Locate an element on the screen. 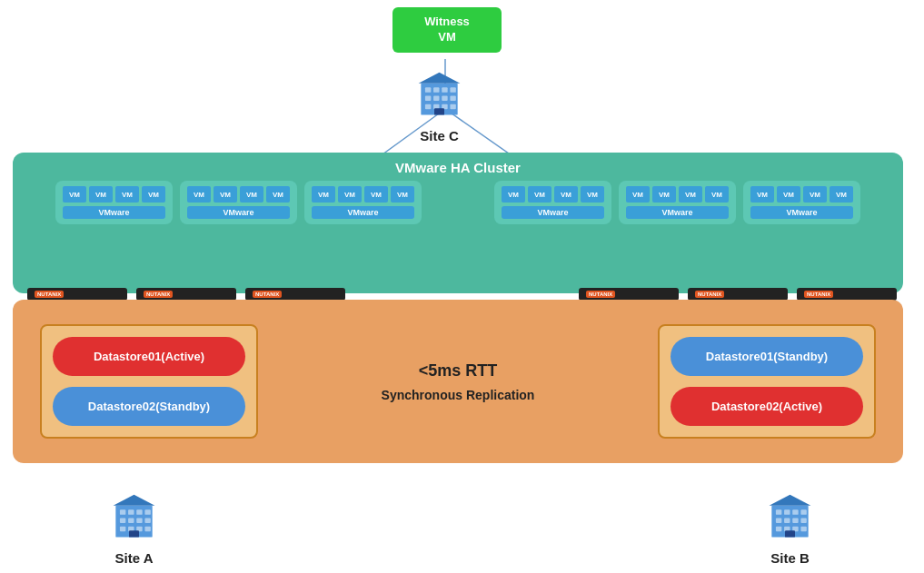 The height and width of the screenshot is (573, 924). ha-cluster-content: VM VM VM VM VMware VM VM VM VM VMwar is located at coordinates (458, 203).